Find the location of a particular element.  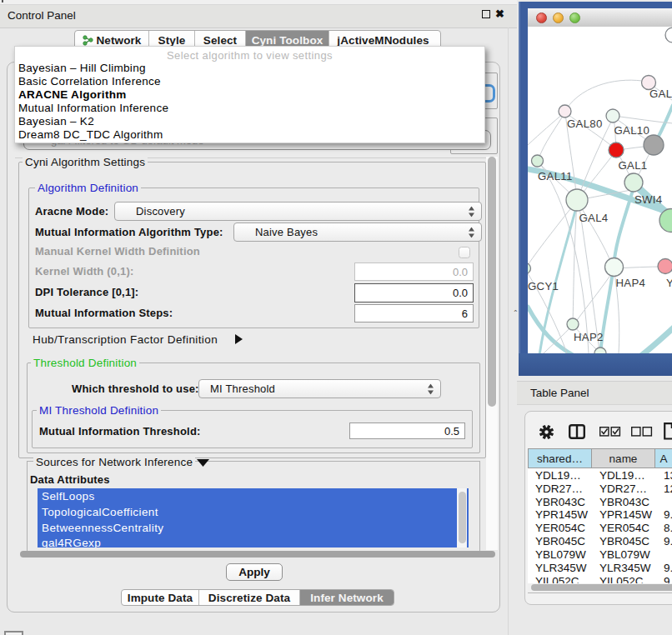

svg-text: GAL10 is located at coordinates (632, 130).